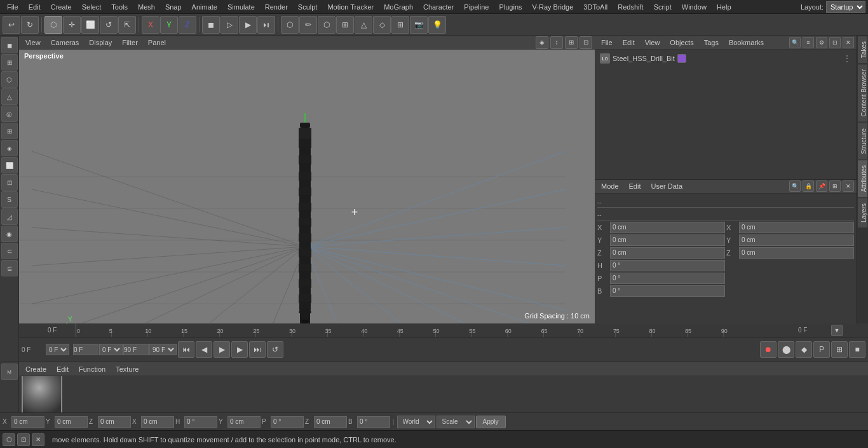 This screenshot has width=868, height=448. What do you see at coordinates (835, 43) in the screenshot?
I see `om-expand-icon: ⊡` at bounding box center [835, 43].